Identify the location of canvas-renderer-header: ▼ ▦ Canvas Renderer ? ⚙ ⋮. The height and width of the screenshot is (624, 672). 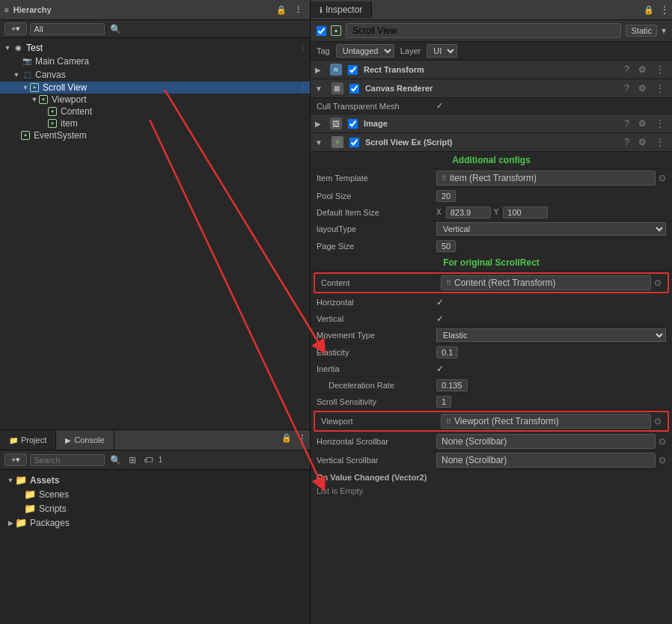
(491, 88).